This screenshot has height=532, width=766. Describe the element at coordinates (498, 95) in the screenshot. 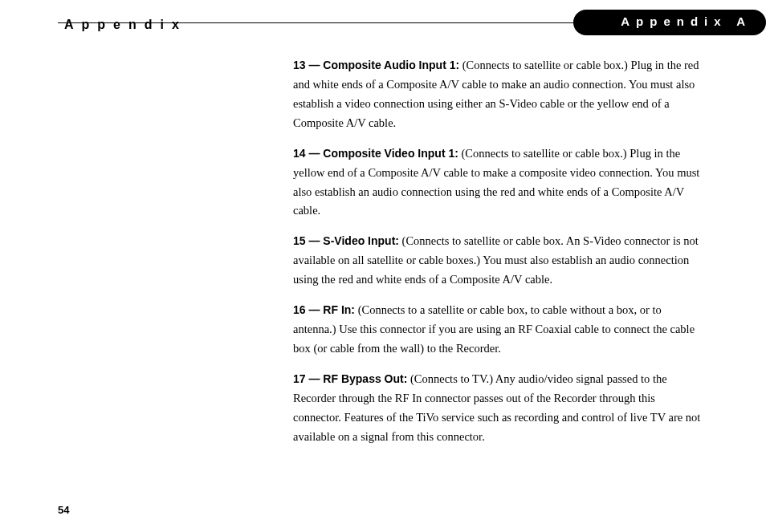

I see `item-13: 13 — Composite Audio Input 1: (Connects …` at that location.